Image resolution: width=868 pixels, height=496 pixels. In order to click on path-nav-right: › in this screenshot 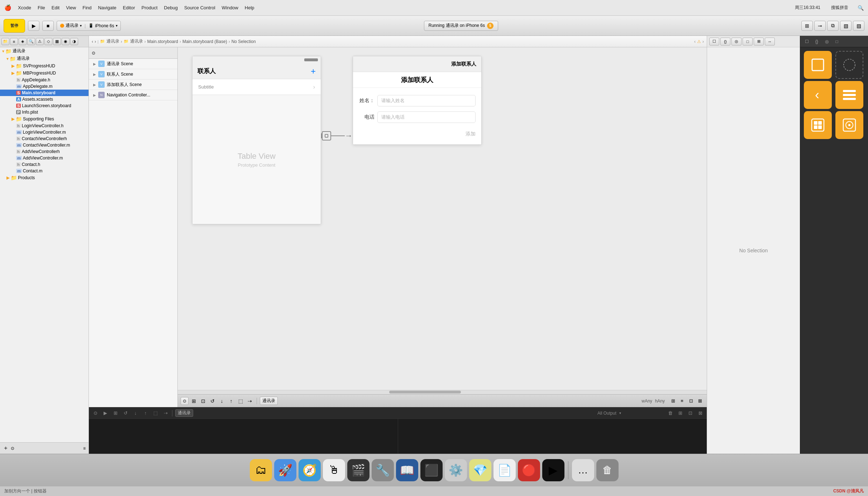, I will do `click(95, 42)`.